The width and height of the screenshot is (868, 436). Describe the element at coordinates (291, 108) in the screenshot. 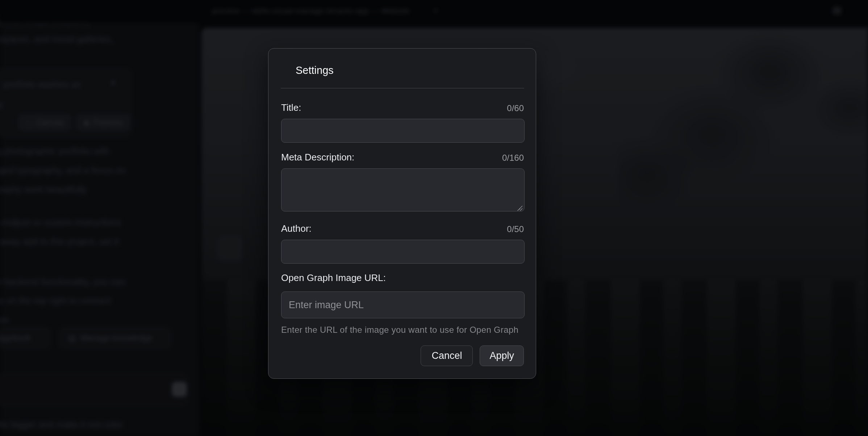

I see `title-label: Title:` at that location.